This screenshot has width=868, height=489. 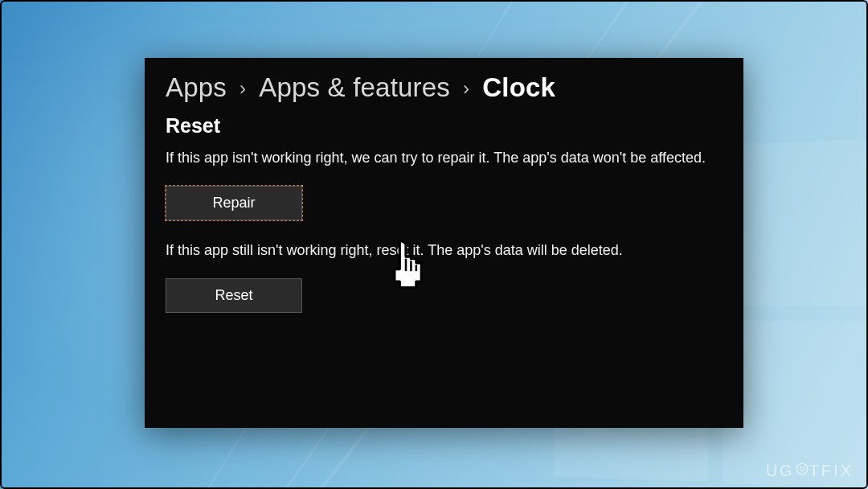 What do you see at coordinates (439, 250) in the screenshot?
I see `reset-description: If this app still isn't working right, r…` at bounding box center [439, 250].